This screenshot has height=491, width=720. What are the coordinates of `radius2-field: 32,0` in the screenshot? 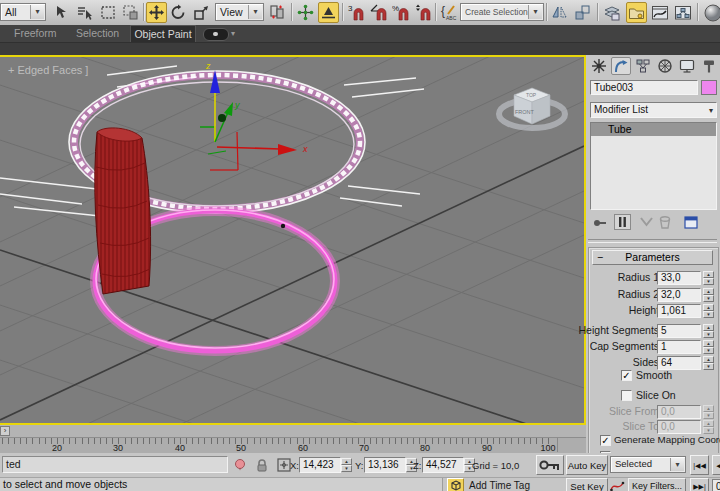 It's located at (679, 295).